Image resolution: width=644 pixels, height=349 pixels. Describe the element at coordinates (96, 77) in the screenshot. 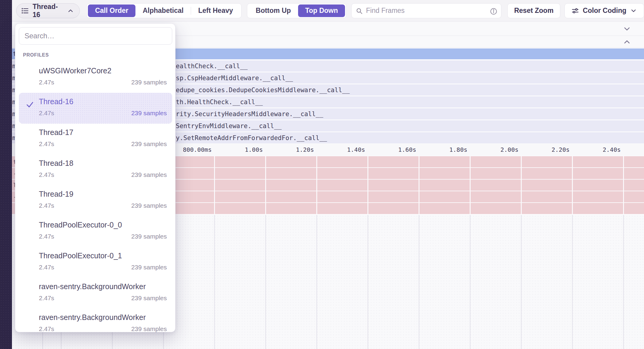

I see `list-item: uWSGIWorker7Core2 2.47s 239 samples` at that location.